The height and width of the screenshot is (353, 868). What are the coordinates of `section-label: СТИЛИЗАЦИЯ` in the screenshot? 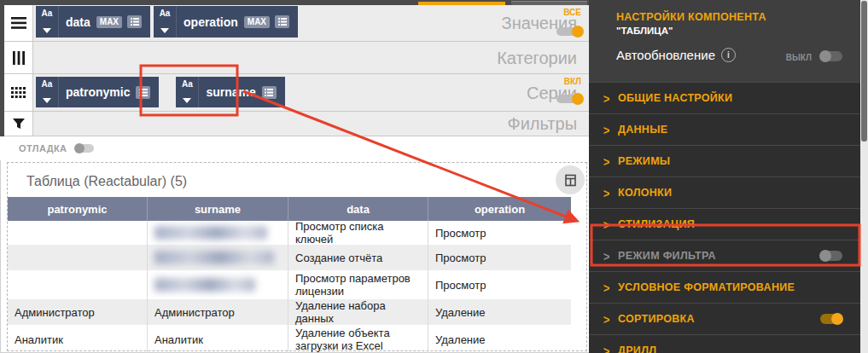 It's located at (656, 224).